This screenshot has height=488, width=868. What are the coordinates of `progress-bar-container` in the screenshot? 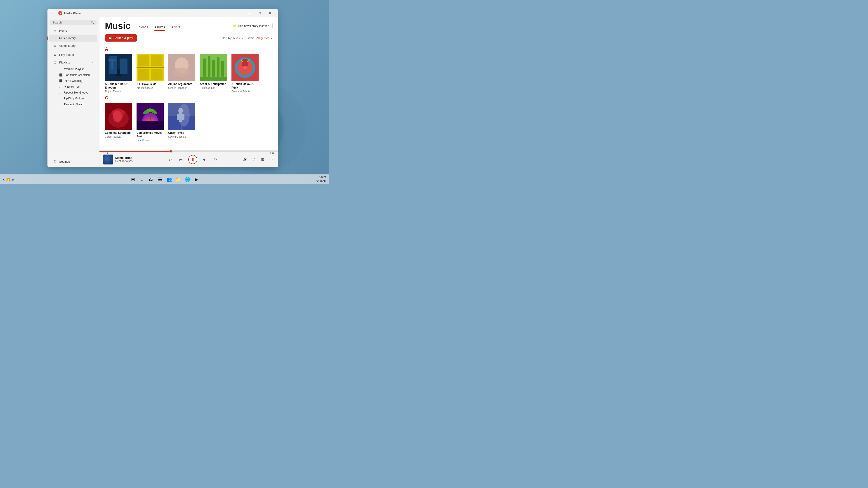 It's located at (189, 151).